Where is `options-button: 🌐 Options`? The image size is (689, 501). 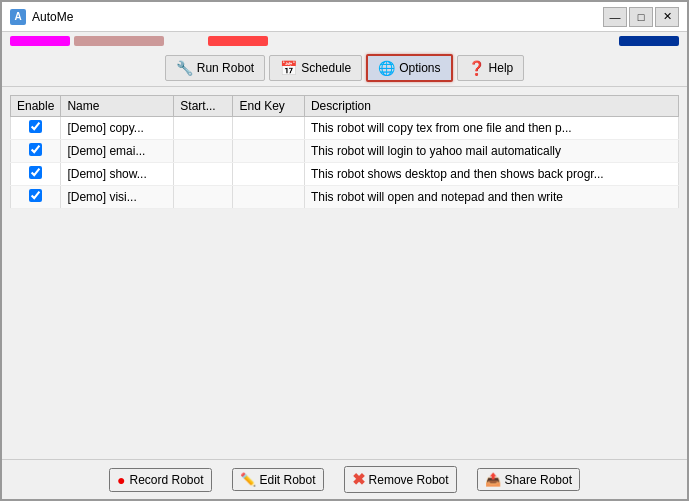 options-button: 🌐 Options is located at coordinates (409, 68).